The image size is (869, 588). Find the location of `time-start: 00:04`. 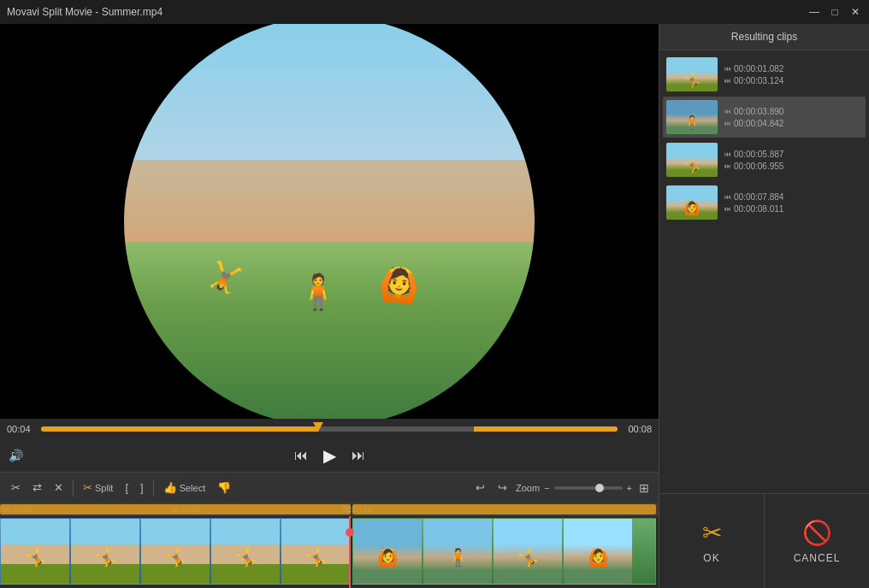

time-start: 00:04 is located at coordinates (21, 429).